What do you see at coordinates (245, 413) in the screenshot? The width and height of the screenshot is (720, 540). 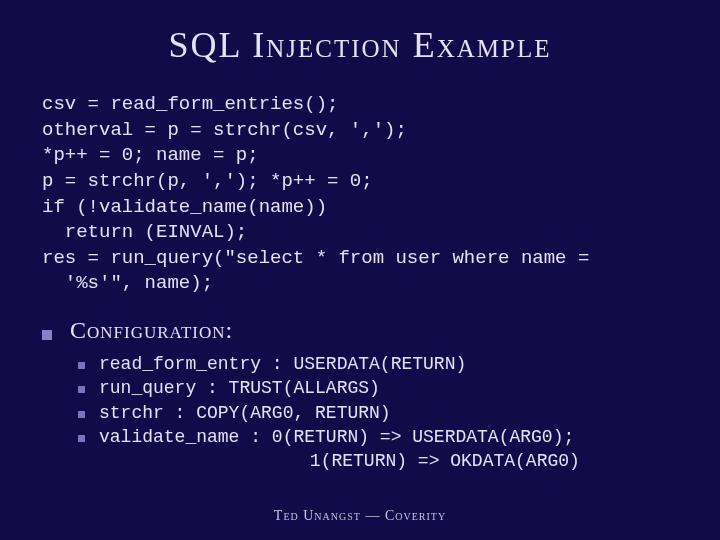 I see `config-item-text: strchr : COPY(ARG0, RETURN)` at bounding box center [245, 413].